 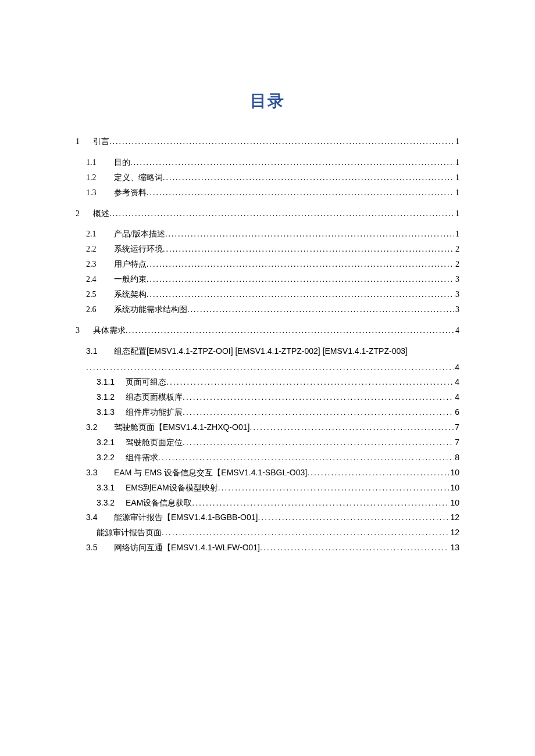 I want to click on toc-entry-label: EMS到EAM设备模型映射, so click(x=172, y=488).